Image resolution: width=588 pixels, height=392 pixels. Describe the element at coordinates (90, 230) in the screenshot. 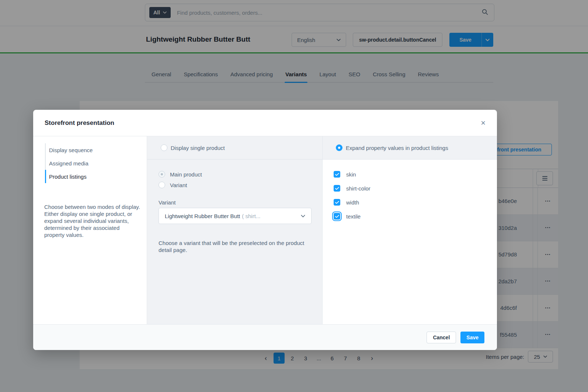

I see `modal-sidebar: Display sequence Assigned media Product …` at that location.